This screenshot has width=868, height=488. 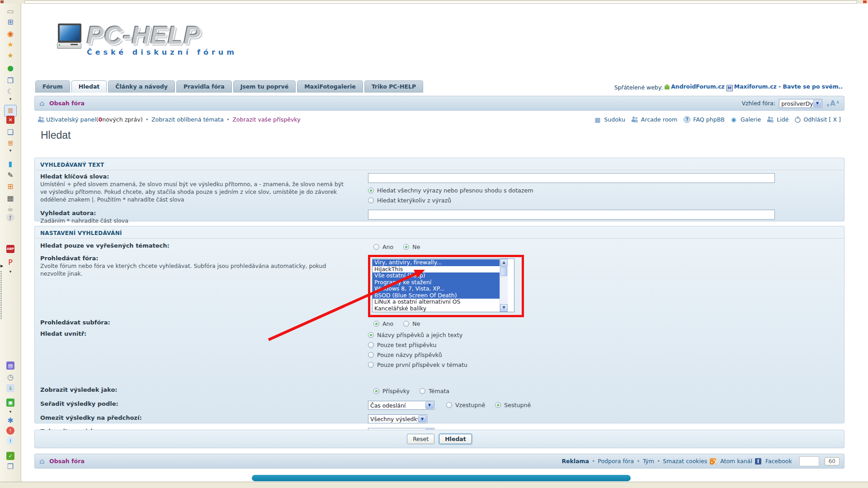 What do you see at coordinates (147, 40) in the screenshot?
I see `site-logo: PC-HELP České diskuzní fórum` at bounding box center [147, 40].